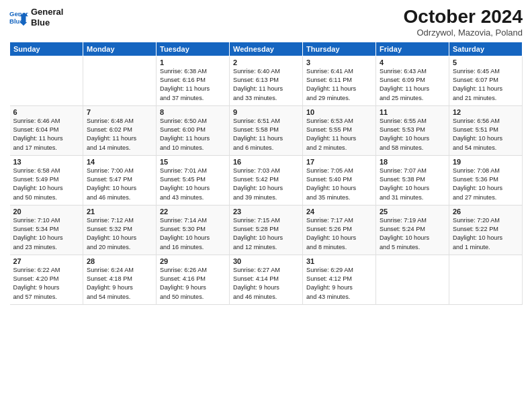 The width and height of the screenshot is (532, 411). I want to click on day-number: 24, so click(339, 212).